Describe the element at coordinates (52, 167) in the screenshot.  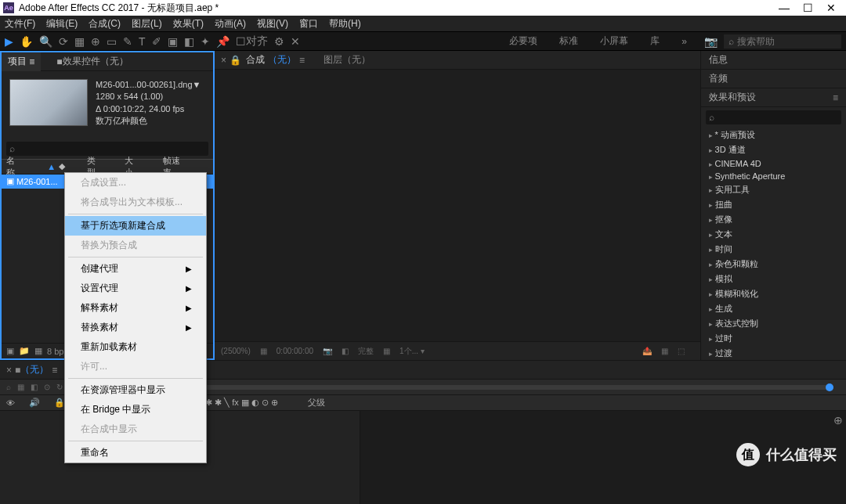
I see `col-tag-icon: ▲` at that location.